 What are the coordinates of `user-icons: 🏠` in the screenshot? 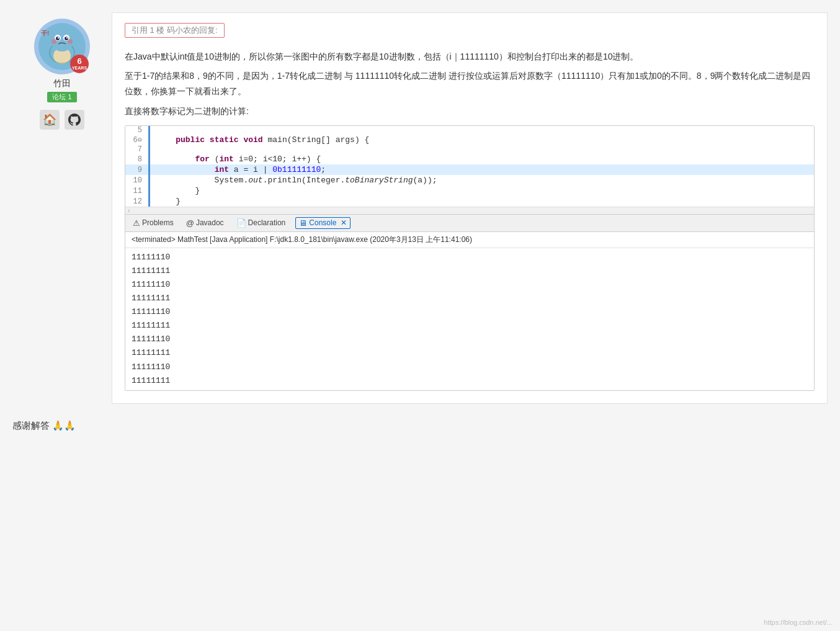 It's located at (62, 120).